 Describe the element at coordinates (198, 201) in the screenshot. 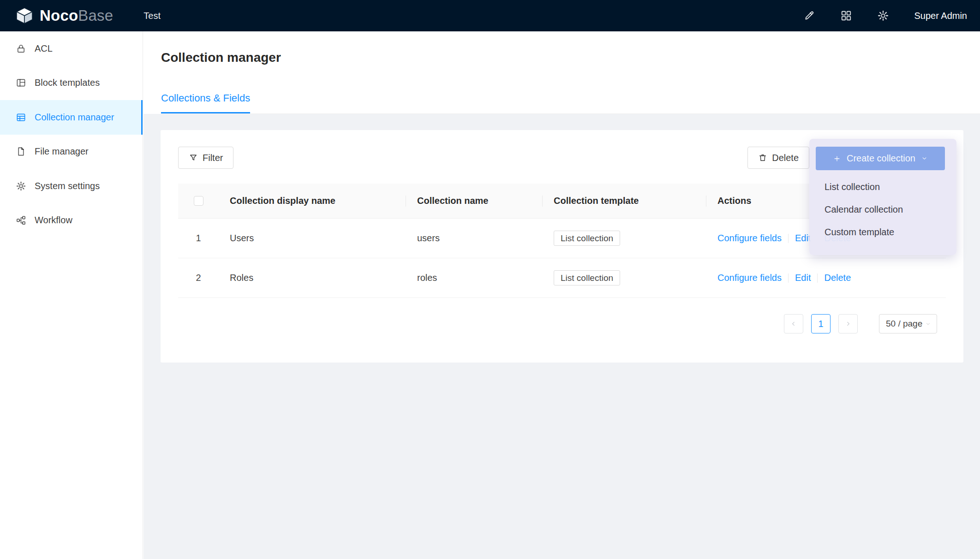

I see `select-all-checkbox` at that location.